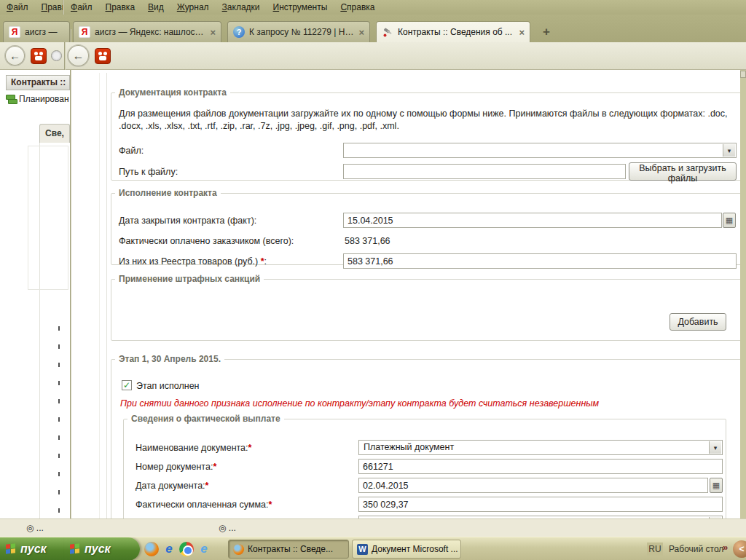 This screenshot has height=560, width=746. Describe the element at coordinates (188, 221) in the screenshot. I see `close-date-label: Дата закрытия контракта (факт):` at that location.